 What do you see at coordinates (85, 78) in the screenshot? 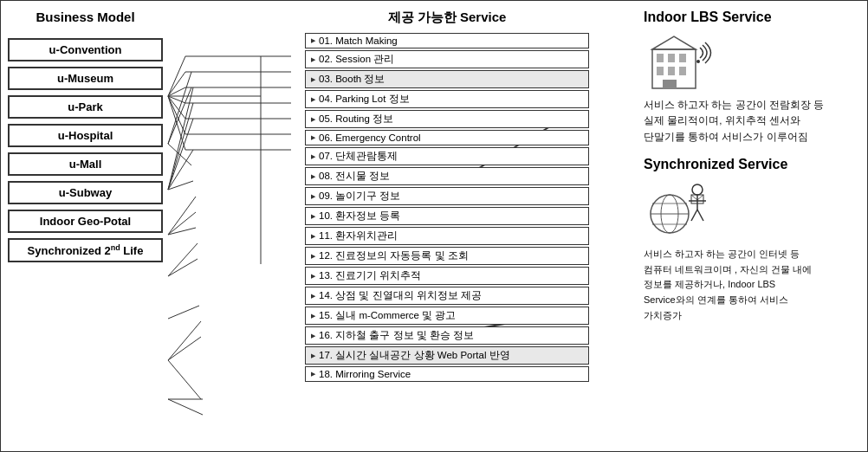
I see `bm-item-museum: u-Museum` at bounding box center [85, 78].